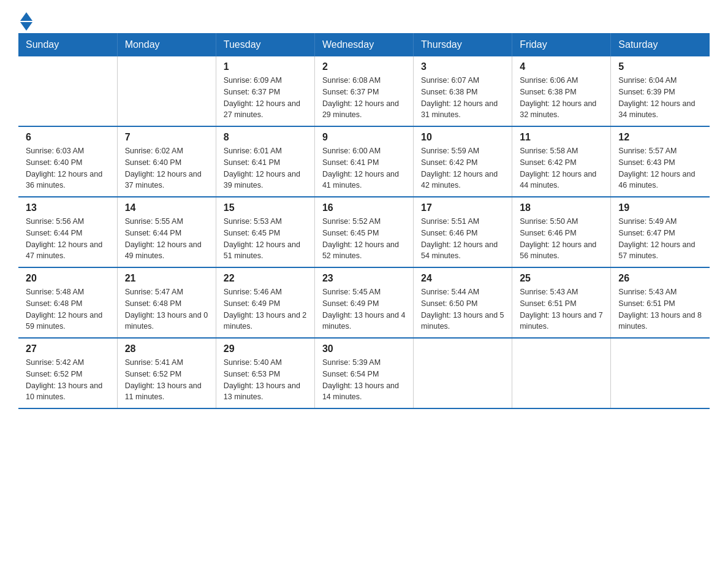  I want to click on day-info: Sunrise: 5:56 AMSunset: 6:44 PMDaylight:…, so click(67, 239).